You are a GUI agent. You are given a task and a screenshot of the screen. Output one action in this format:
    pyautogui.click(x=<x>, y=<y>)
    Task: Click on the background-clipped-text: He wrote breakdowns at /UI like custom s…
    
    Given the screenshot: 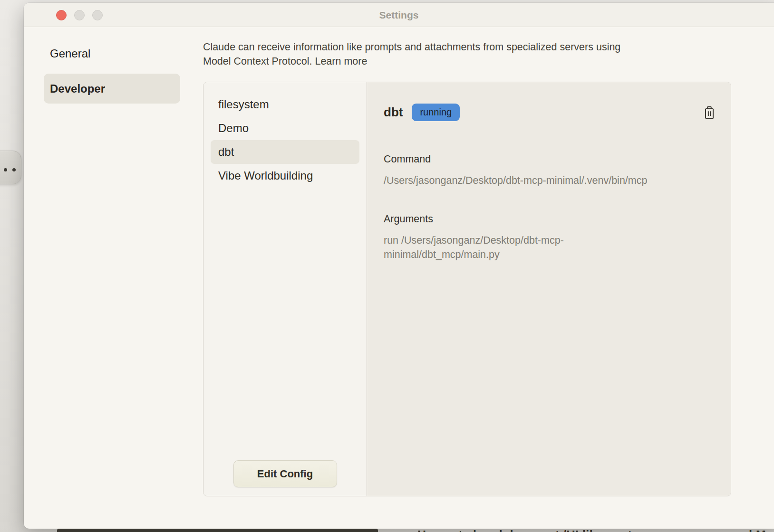 What is the action you would take?
    pyautogui.click(x=596, y=530)
    